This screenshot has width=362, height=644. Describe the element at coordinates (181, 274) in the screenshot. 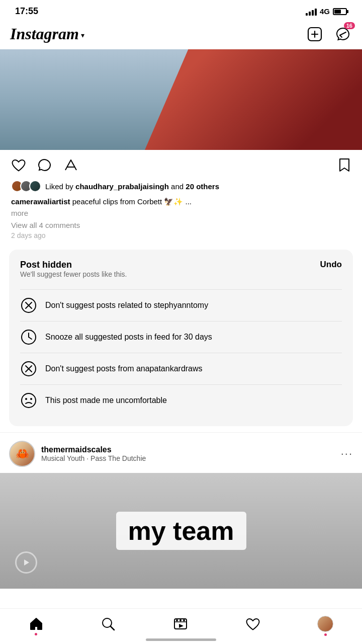

I see `post-hidden-header: Post hidden We'll suggest fewer posts li…` at that location.